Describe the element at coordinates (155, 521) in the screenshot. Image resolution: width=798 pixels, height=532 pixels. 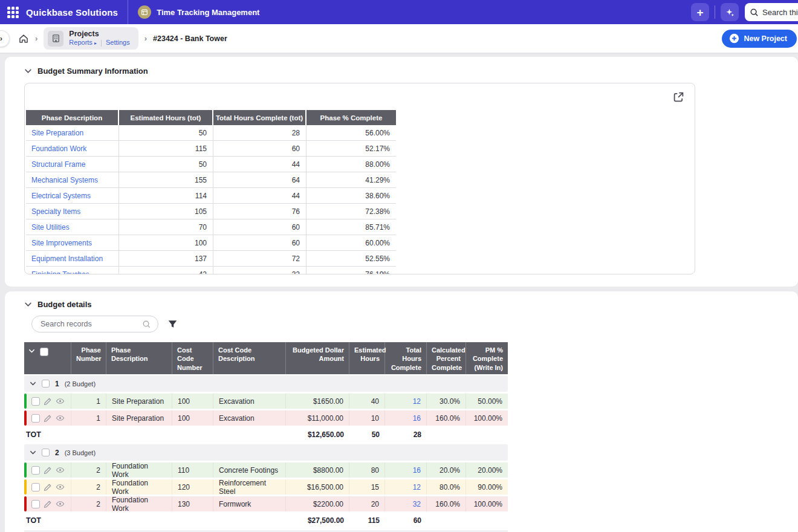
I see `total-label: TOT` at that location.